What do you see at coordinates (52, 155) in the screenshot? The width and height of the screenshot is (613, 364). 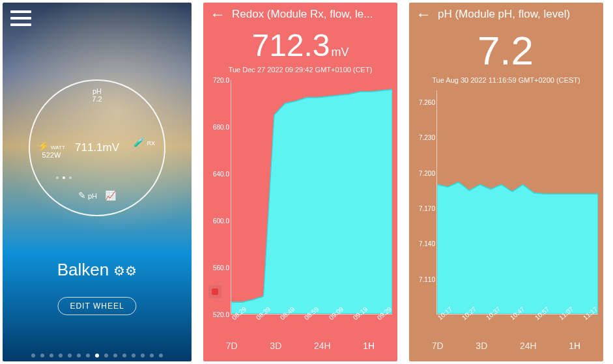 I see `watt-value: 522W` at bounding box center [52, 155].